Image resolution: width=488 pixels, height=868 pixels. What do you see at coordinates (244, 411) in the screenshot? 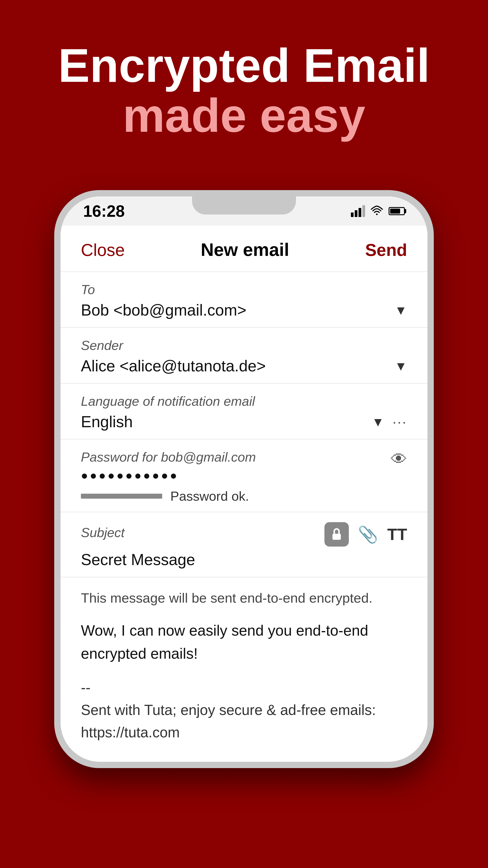
I see `language-field: Language of notification email English ▼…` at bounding box center [244, 411].